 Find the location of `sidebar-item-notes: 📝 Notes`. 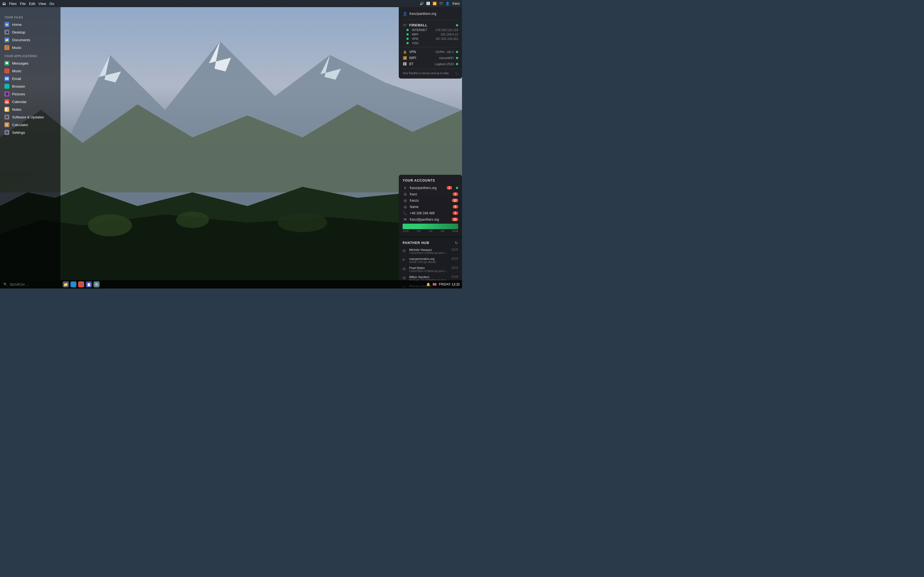

sidebar-item-notes: 📝 Notes is located at coordinates (30, 109).